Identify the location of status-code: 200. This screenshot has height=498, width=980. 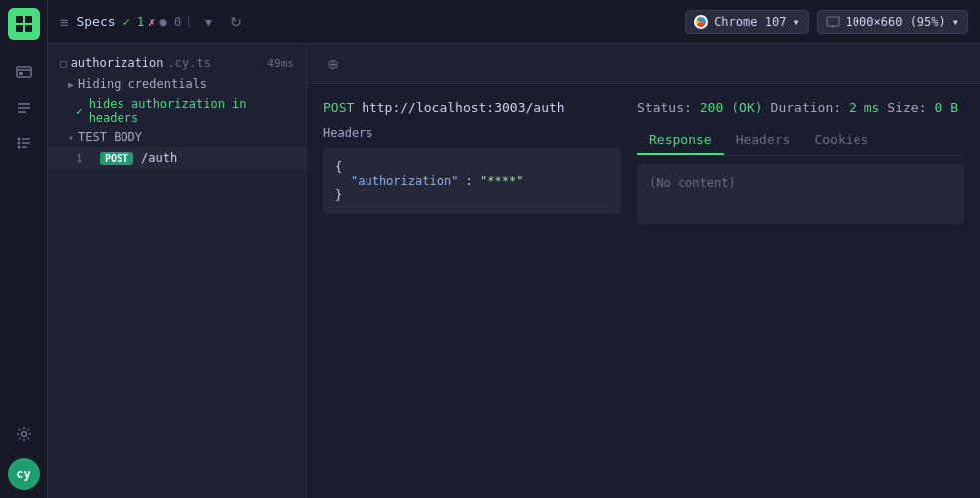
(711, 108).